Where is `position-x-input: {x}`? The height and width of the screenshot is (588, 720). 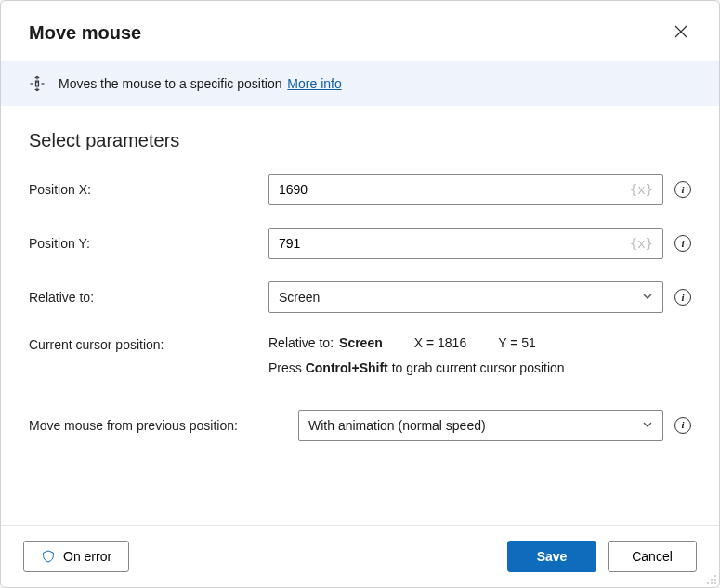
position-x-input: {x} is located at coordinates (466, 189).